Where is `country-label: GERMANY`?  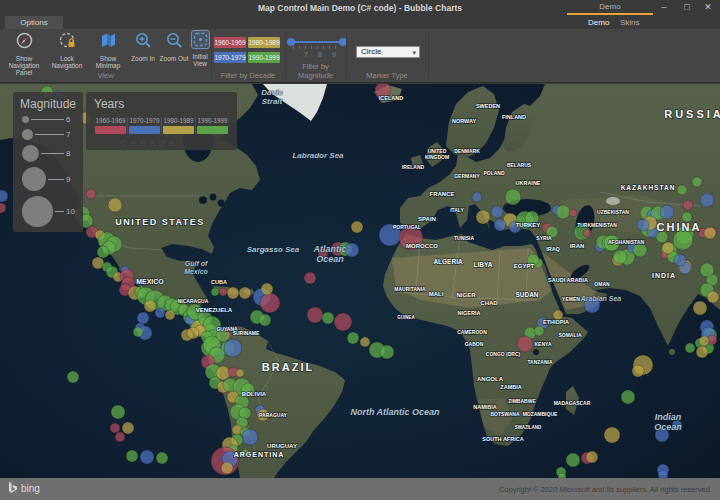 country-label: GERMANY is located at coordinates (467, 176).